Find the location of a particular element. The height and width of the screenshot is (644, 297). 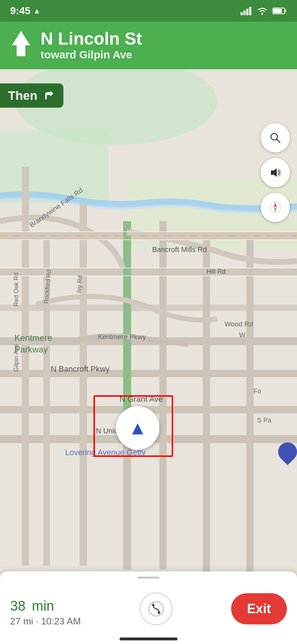

search-icon is located at coordinates (275, 138).